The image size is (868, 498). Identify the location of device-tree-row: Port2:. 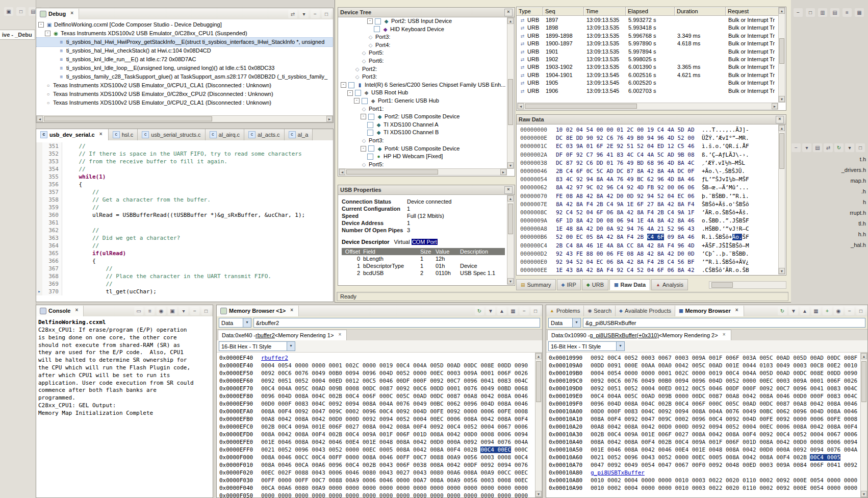
(423, 69).